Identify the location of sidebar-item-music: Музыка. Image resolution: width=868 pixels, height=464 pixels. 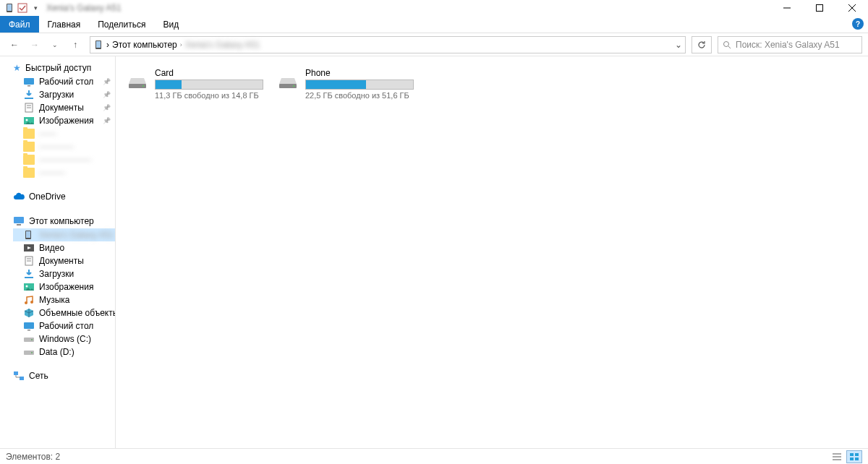
(64, 300).